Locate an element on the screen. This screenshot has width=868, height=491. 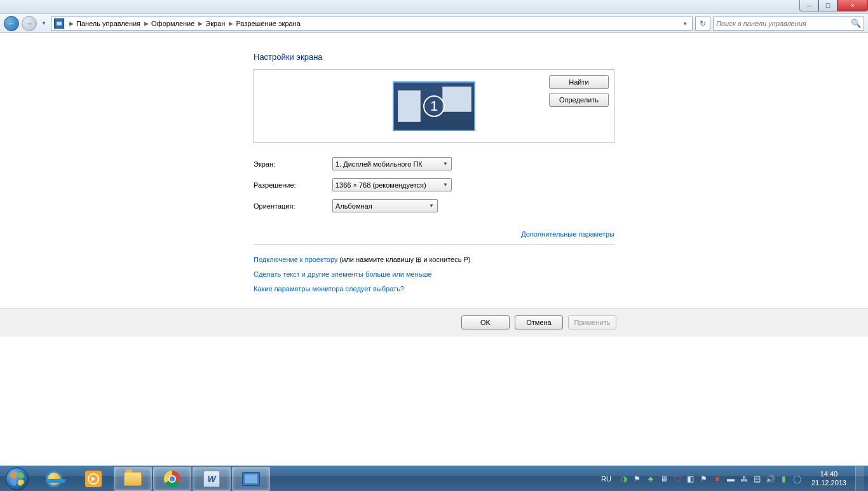
battery-icon: ▮ is located at coordinates (784, 479).